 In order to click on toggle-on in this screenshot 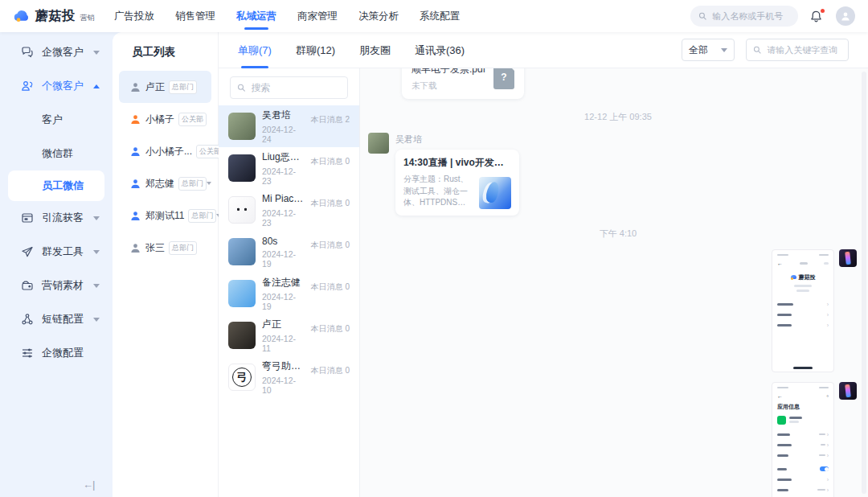, I will do `click(825, 469)`.